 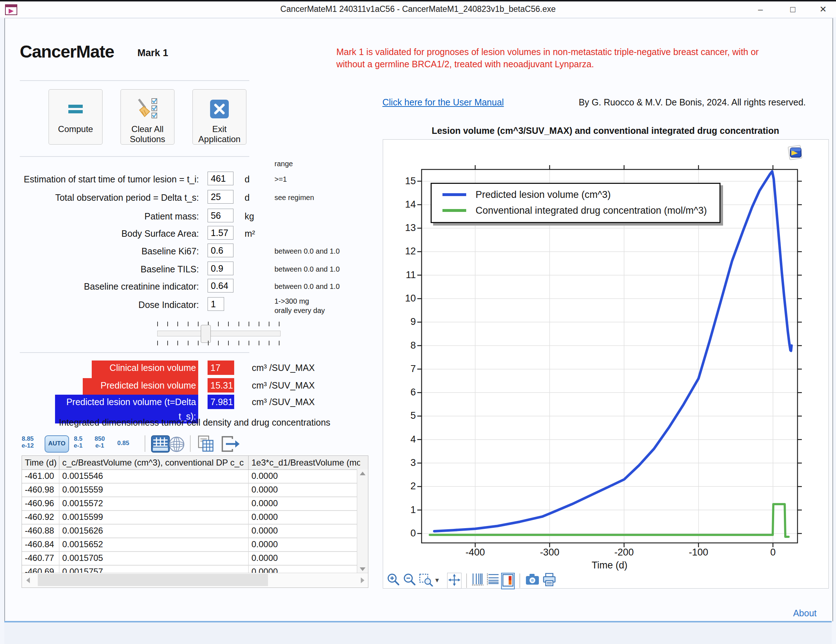 I want to click on scroll-right-icon, so click(x=363, y=580).